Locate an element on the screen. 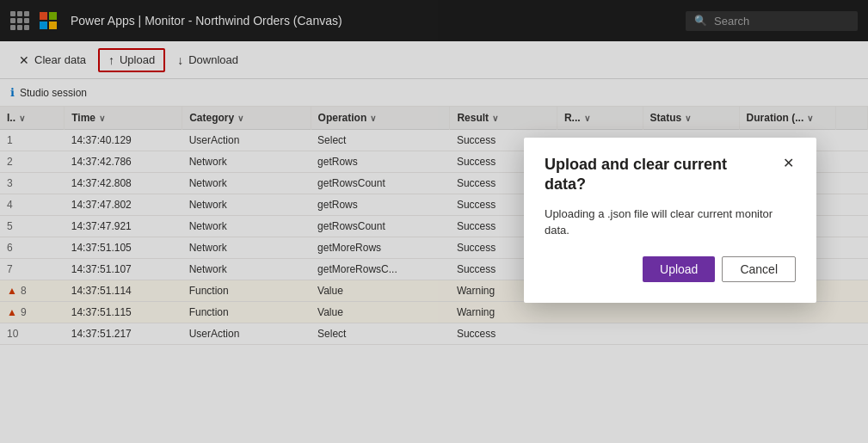 This screenshot has height=443, width=868. dialog-title: Upload and clear current data? is located at coordinates (662, 175).